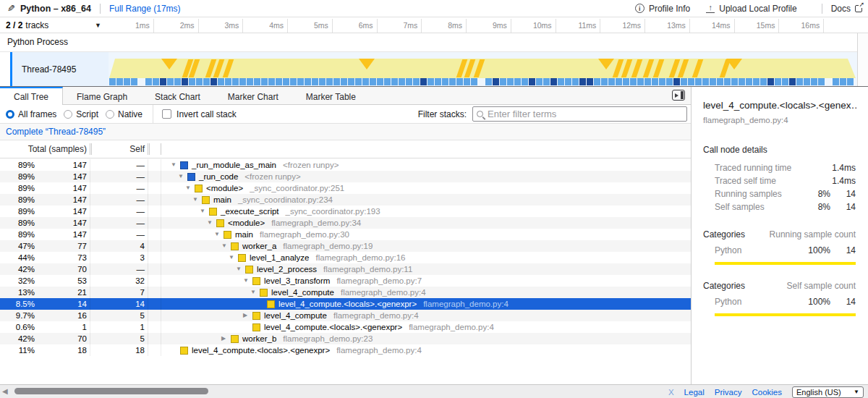 The width and height of the screenshot is (868, 398). What do you see at coordinates (585, 114) in the screenshot?
I see `filter-stacks-input` at bounding box center [585, 114].